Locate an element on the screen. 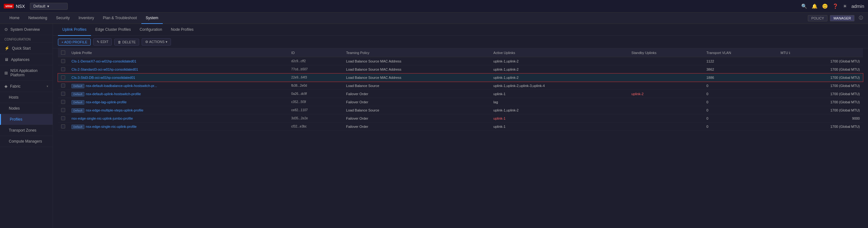 The width and height of the screenshot is (868, 228). table-row: Defaultnsx-default-uplink-hostswitch-pro… is located at coordinates (460, 94).